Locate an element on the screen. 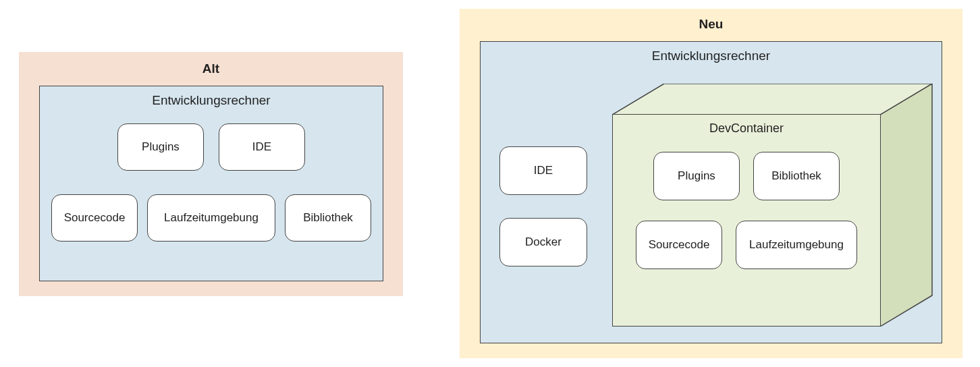 Image resolution: width=980 pixels, height=367 pixels. neu-machine-title: Entwicklungsrechner is located at coordinates (711, 53).